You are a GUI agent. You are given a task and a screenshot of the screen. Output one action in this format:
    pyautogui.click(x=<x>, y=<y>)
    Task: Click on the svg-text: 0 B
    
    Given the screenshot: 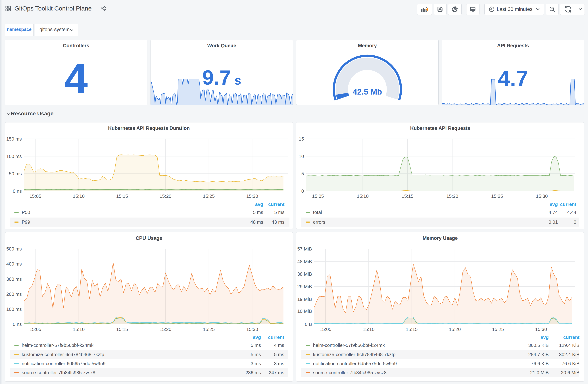 What is the action you would take?
    pyautogui.click(x=308, y=324)
    